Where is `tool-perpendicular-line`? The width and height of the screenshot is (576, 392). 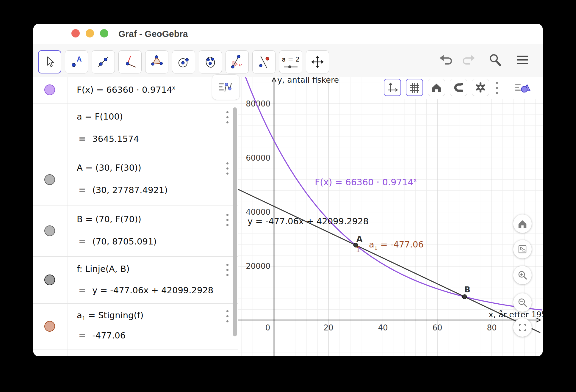
tool-perpendicular-line is located at coordinates (130, 62).